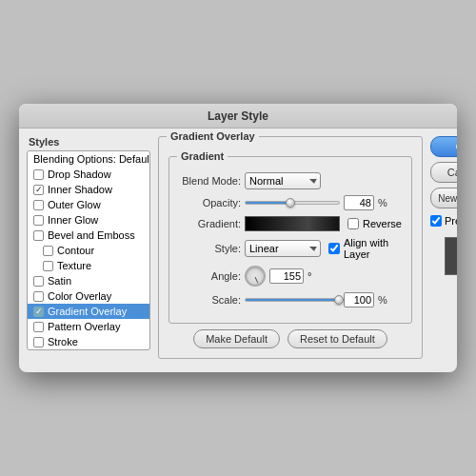  What do you see at coordinates (334, 248) in the screenshot?
I see `align-layer-checkbox` at bounding box center [334, 248].